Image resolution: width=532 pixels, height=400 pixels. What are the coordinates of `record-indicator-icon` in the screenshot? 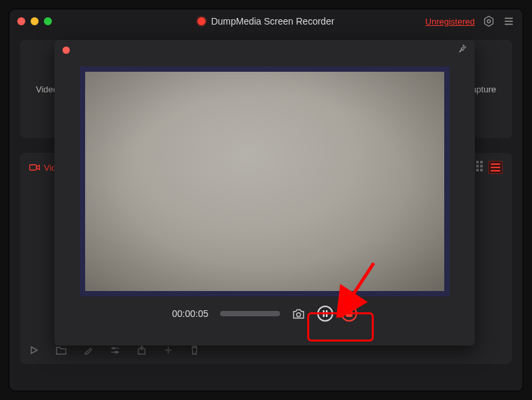 It's located at (201, 21).